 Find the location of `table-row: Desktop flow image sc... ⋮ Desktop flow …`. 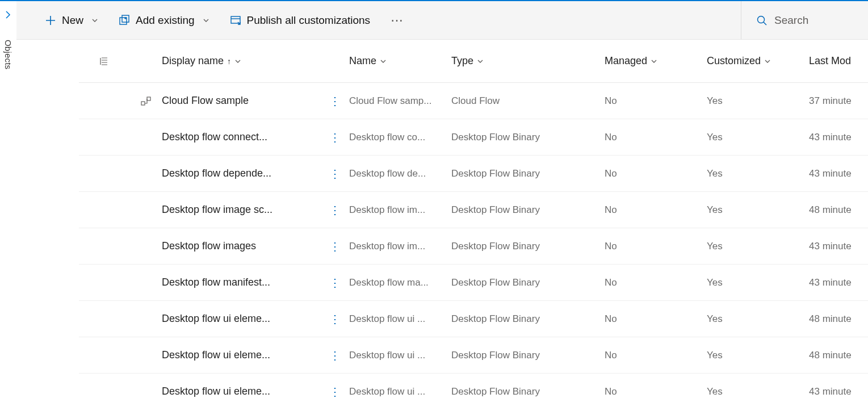

table-row: Desktop flow image sc... ⋮ Desktop flow … is located at coordinates (473, 210).